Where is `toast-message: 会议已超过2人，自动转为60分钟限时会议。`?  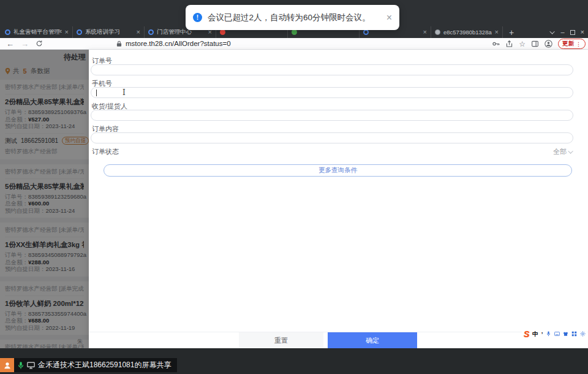
toast-message: 会议已超过2人，自动转为60分钟限时会议。 is located at coordinates (294, 18).